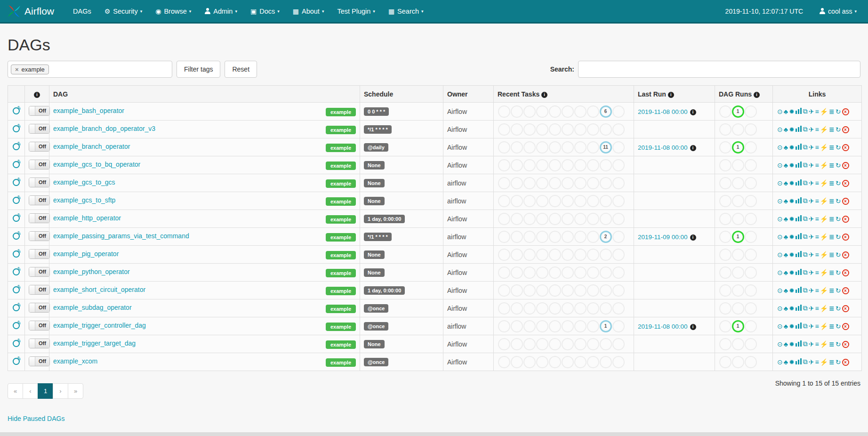 The width and height of the screenshot is (868, 436). What do you see at coordinates (87, 218) in the screenshot?
I see `dag-link: example_http_operator` at bounding box center [87, 218].